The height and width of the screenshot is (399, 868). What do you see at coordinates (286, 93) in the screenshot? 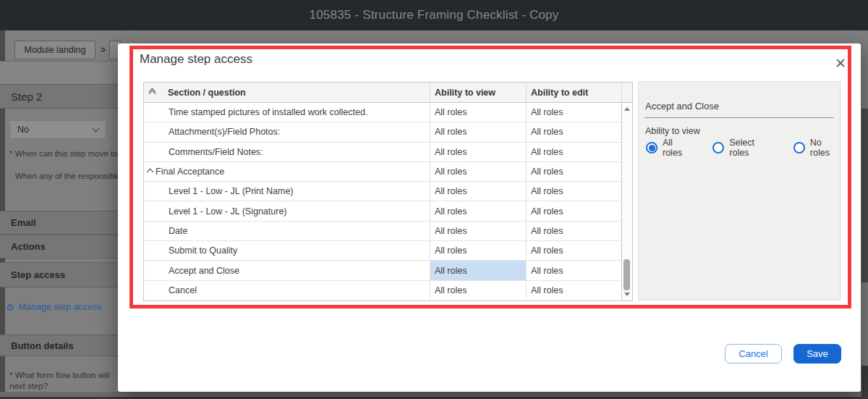
I see `column-header-section-question: Section / question` at bounding box center [286, 93].